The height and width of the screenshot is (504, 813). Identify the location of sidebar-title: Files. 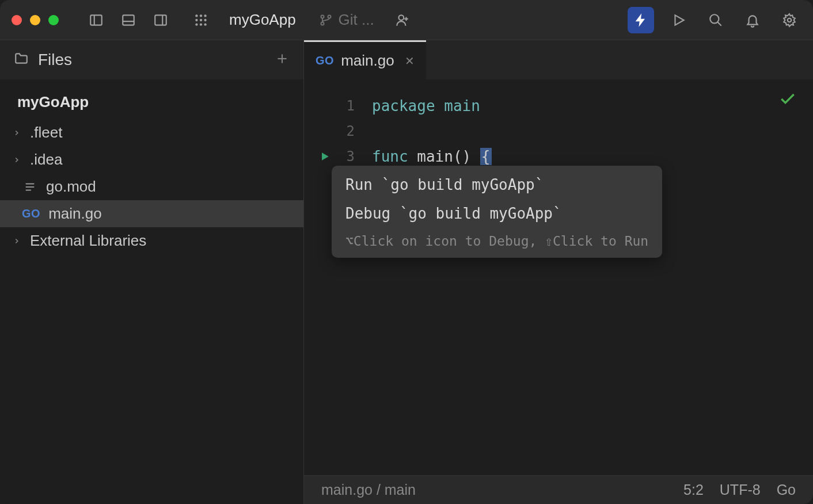
(55, 60).